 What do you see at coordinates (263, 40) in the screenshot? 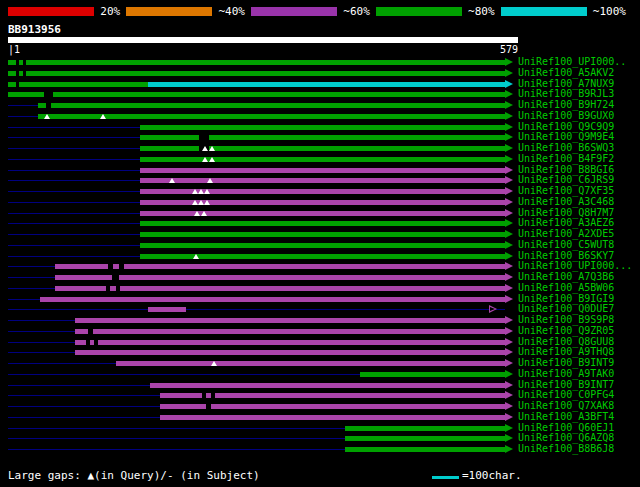
I see `query-bar` at bounding box center [263, 40].